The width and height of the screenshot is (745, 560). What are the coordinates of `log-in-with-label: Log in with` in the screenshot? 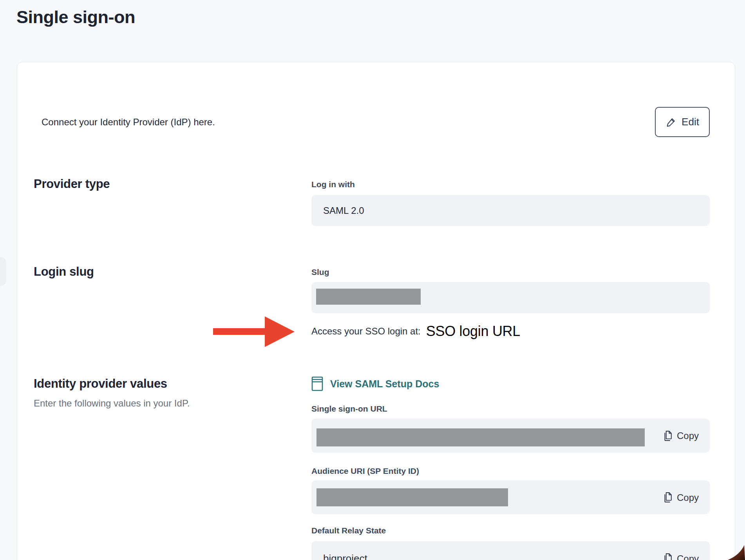 It's located at (333, 184).